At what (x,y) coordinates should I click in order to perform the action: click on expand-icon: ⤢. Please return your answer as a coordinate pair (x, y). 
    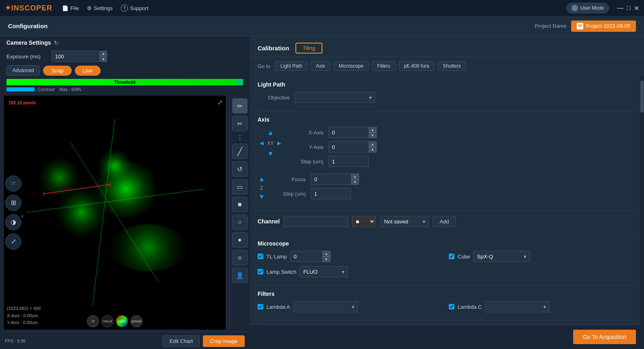
    Looking at the image, I should click on (220, 102).